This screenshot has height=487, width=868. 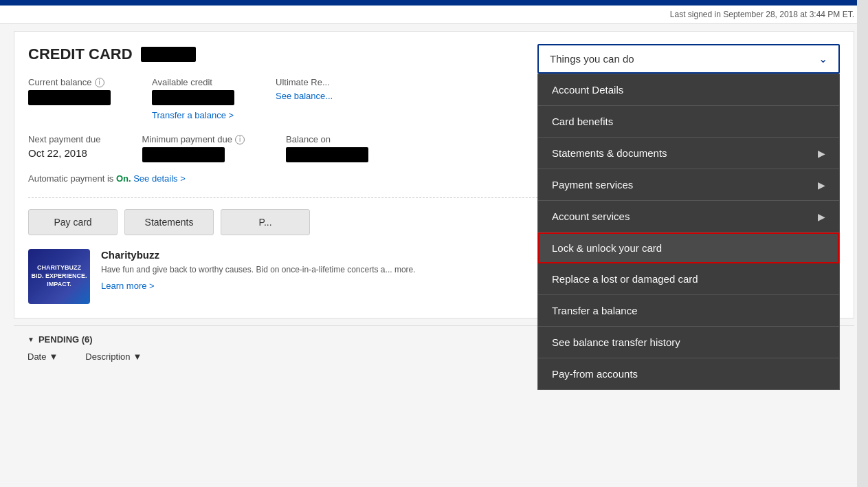 What do you see at coordinates (159, 179) in the screenshot?
I see `auto-payment-details-link: See details >` at bounding box center [159, 179].